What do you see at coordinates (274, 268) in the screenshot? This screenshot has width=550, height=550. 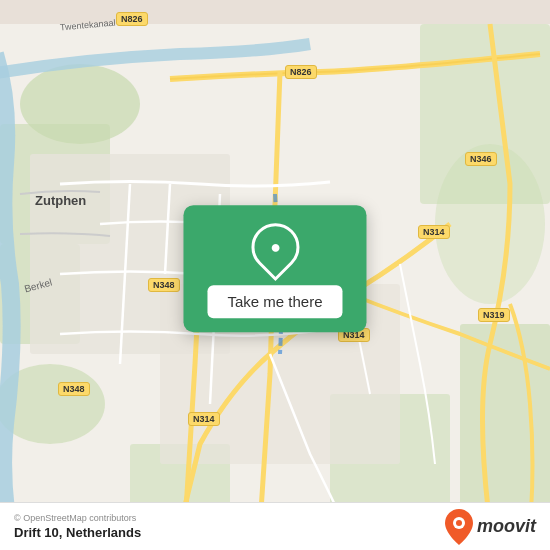 I see `popup-card: ● Take me there` at bounding box center [274, 268].